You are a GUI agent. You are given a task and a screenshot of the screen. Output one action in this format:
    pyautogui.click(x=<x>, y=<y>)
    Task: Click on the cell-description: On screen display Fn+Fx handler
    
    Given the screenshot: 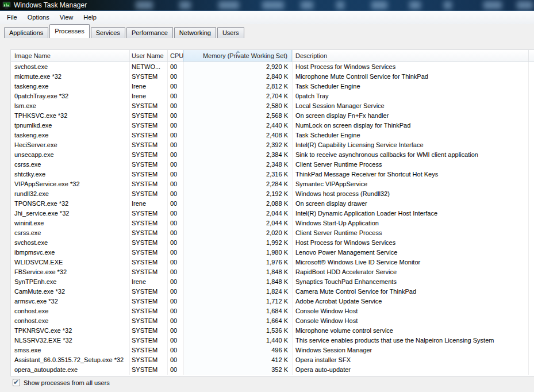 What is the action you would take?
    pyautogui.click(x=410, y=116)
    